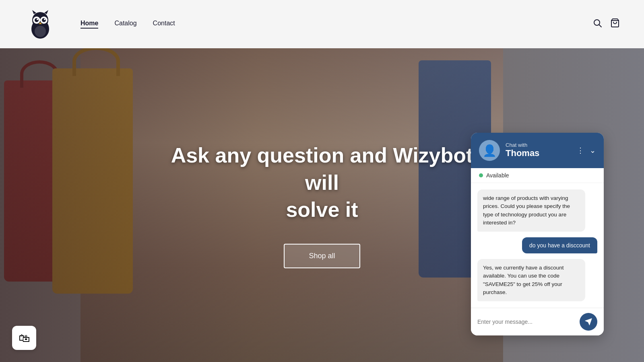 The image size is (644, 362). Describe the element at coordinates (489, 150) in the screenshot. I see `avatar: 👤` at that location.